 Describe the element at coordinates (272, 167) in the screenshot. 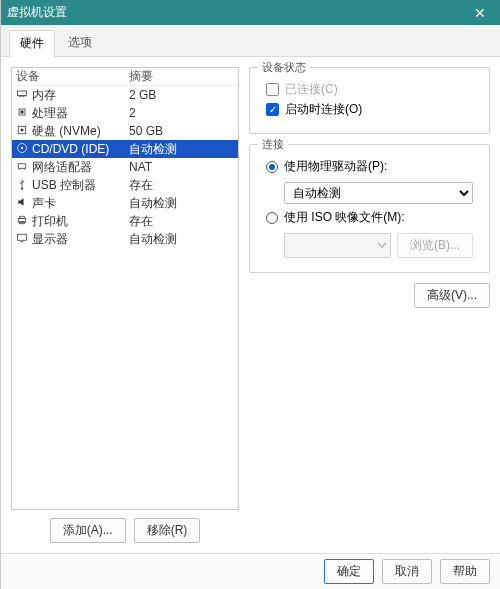

I see `use-physical-drive-radio` at that location.